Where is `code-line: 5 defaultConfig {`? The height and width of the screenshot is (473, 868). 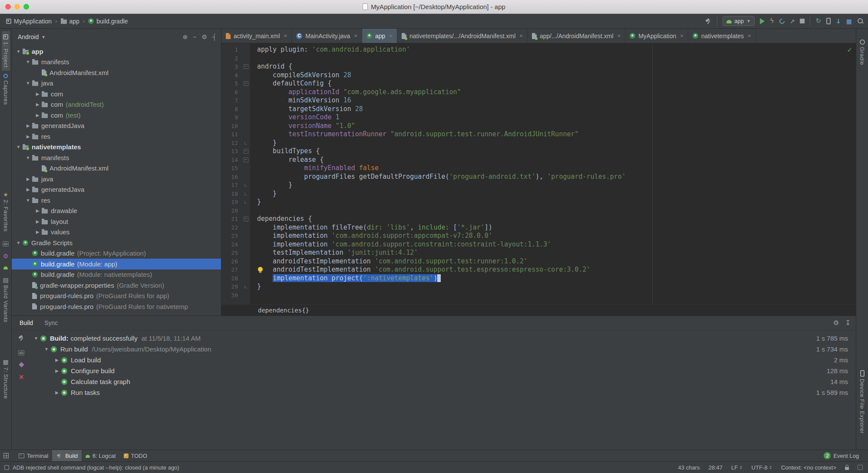 code-line: 5 defaultConfig { is located at coordinates (538, 84).